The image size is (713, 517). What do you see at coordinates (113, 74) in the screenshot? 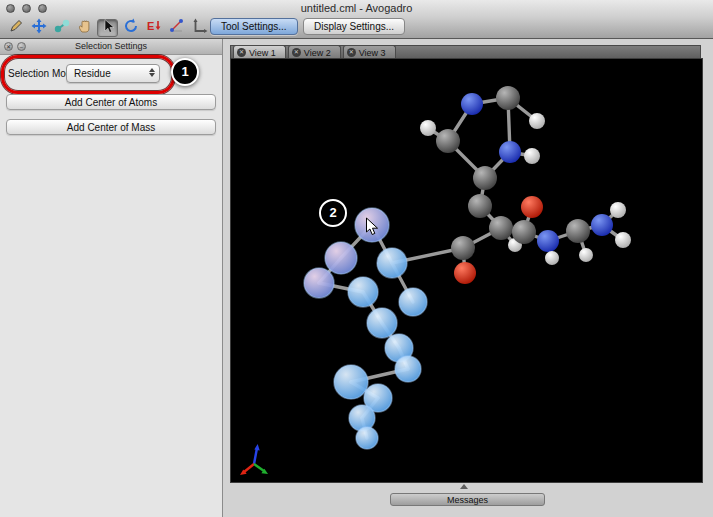
I see `selection-mode-select: Residue` at bounding box center [113, 74].